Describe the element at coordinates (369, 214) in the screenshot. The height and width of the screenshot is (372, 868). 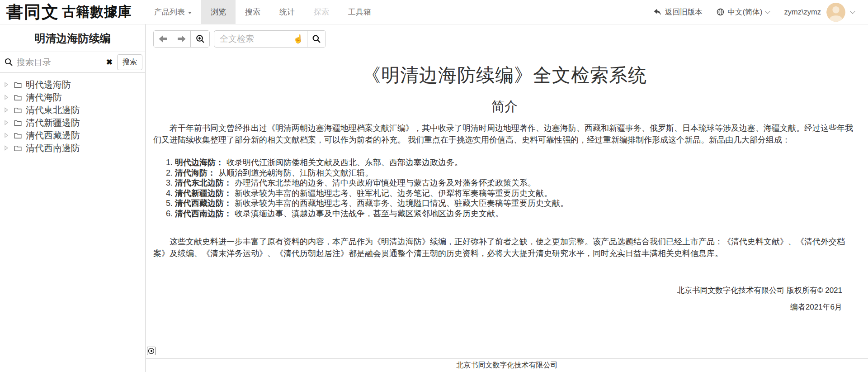
I see `list-desc: 收录滇缅边事、滇越边事及中法战争，甚至与藏区紧邻地区边务历史文献。` at that location.